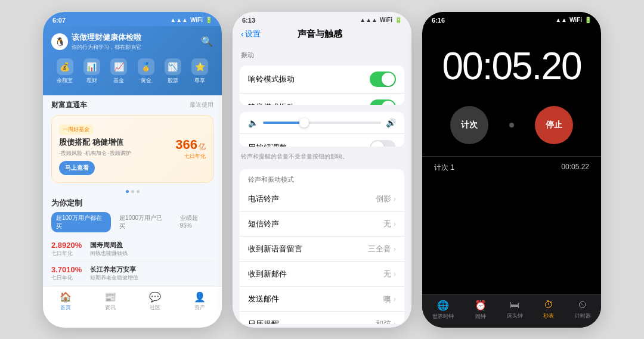  I want to click on header-banner: 🐧 该做理财健康体检啦 你的行为和学习，都在影响它 🔍 💰 余额宝, so click(132, 61).